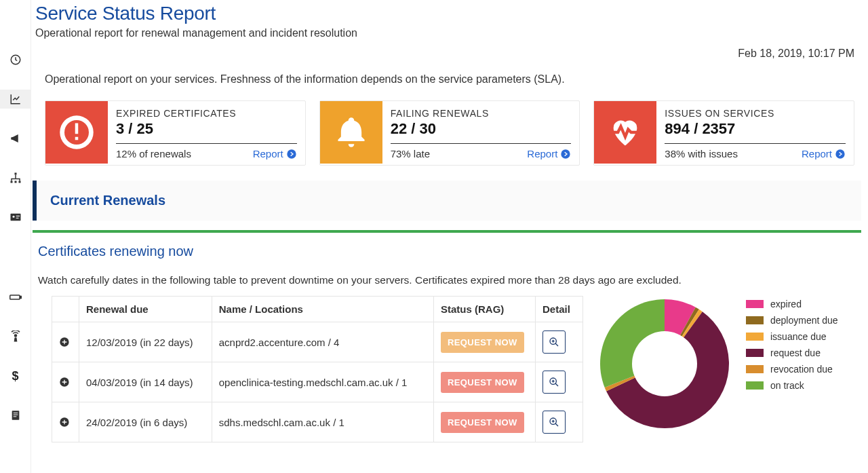 The height and width of the screenshot is (473, 868). Describe the element at coordinates (726, 364) in the screenshot. I see `status-donut-chart: expireddeployment dueissuance duerequest…` at that location.